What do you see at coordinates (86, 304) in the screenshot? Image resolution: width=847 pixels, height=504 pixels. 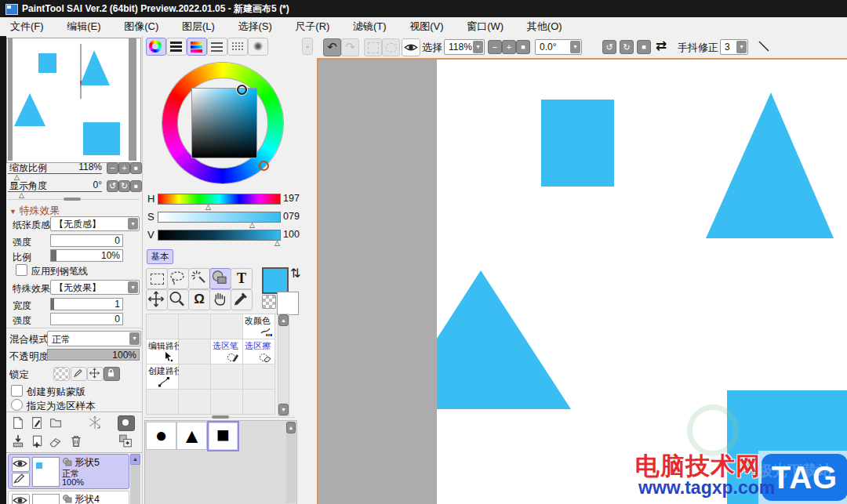 I see `effect-width-input: 1` at bounding box center [86, 304].